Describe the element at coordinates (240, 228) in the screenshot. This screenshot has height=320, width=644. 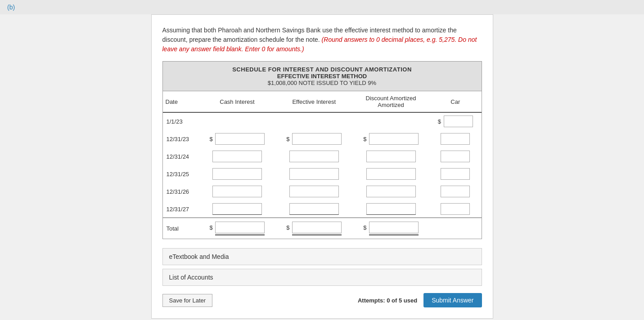
I see `du-wrap-cash-total` at that location.